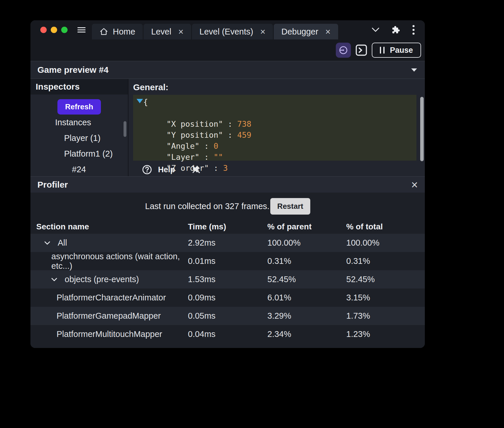  Describe the element at coordinates (125, 129) in the screenshot. I see `inspectors-scrollbar` at that location.